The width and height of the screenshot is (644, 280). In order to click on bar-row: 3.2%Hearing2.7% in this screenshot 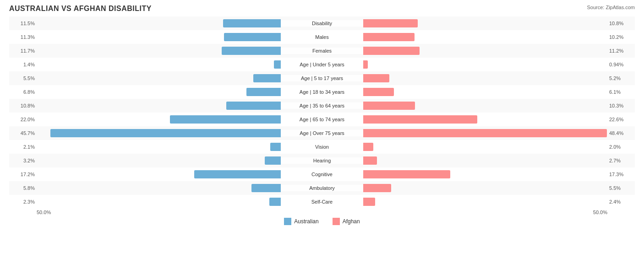, I will do `click(322, 161)`.